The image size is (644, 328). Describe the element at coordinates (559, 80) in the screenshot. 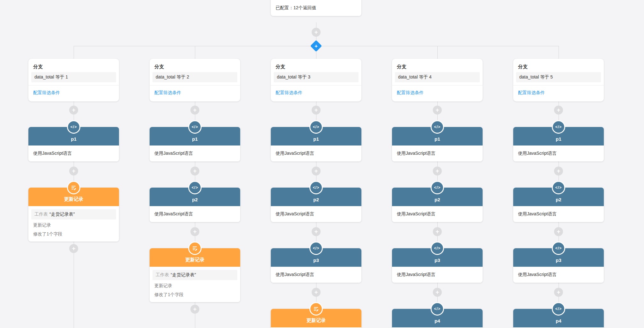

I see `branch-card: 分支 data_total 等于 5 配置筛选条件` at that location.